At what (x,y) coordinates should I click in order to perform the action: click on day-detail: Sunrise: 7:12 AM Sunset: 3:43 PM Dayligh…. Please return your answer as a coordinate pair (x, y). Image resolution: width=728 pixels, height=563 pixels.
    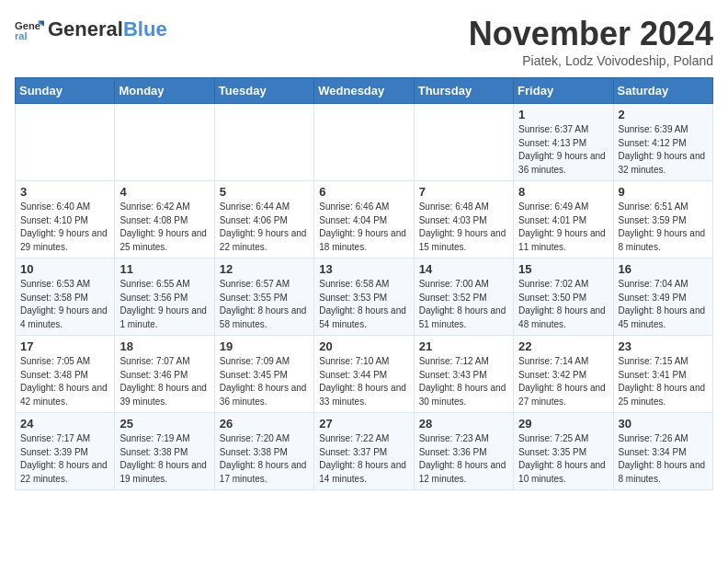
    Looking at the image, I should click on (463, 382).